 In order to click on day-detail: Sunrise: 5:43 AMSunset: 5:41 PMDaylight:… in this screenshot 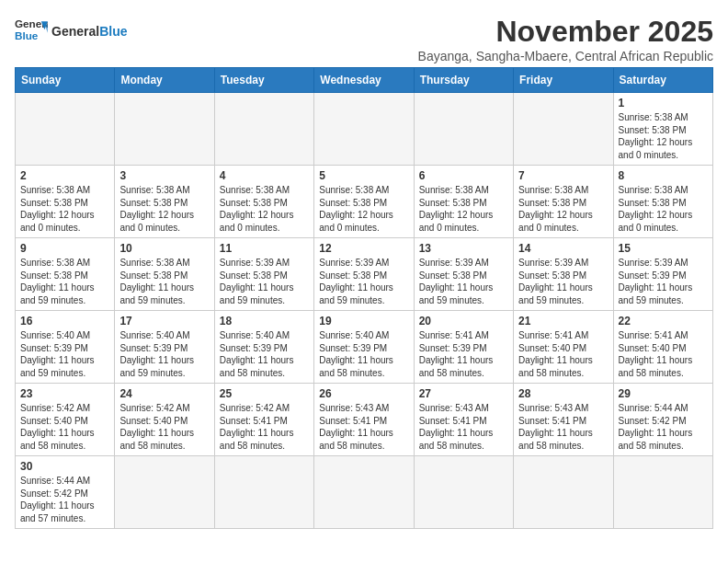, I will do `click(364, 427)`.